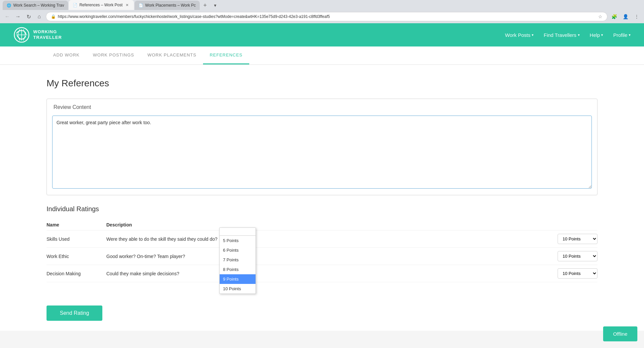  Describe the element at coordinates (637, 17) in the screenshot. I see `menu-button: ⋮` at that location.